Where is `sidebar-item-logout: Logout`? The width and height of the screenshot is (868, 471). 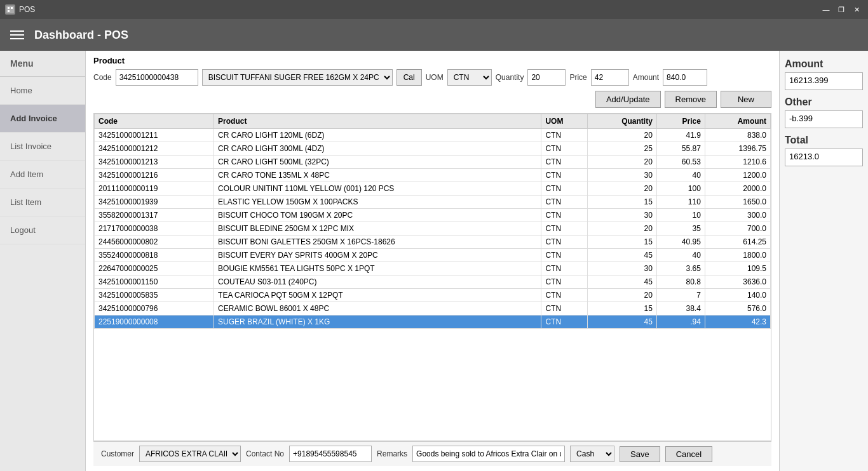
sidebar-item-logout: Logout is located at coordinates (43, 230).